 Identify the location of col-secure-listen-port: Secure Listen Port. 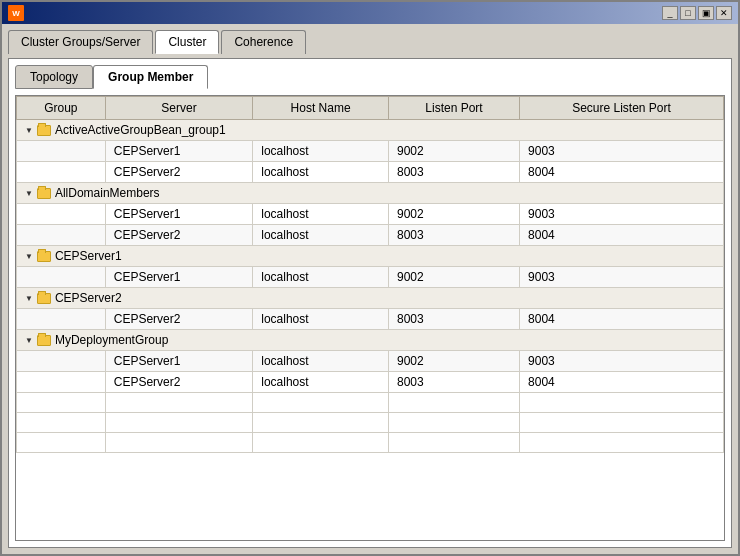
(622, 108).